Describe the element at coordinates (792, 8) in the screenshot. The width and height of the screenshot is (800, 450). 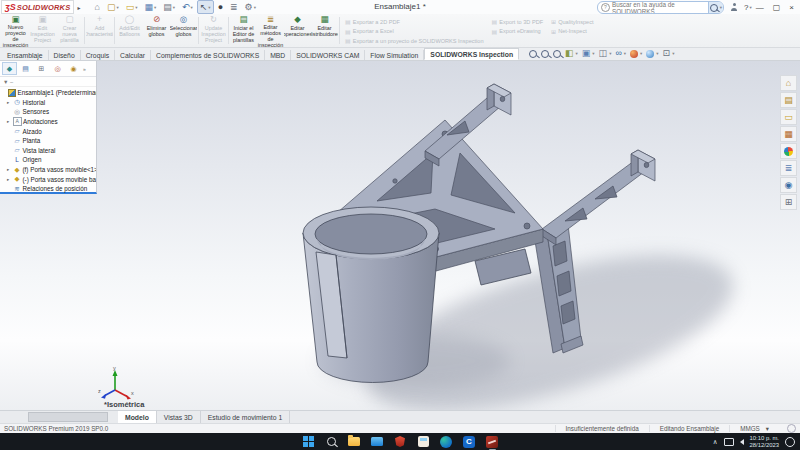
I see `close-button: ×` at that location.